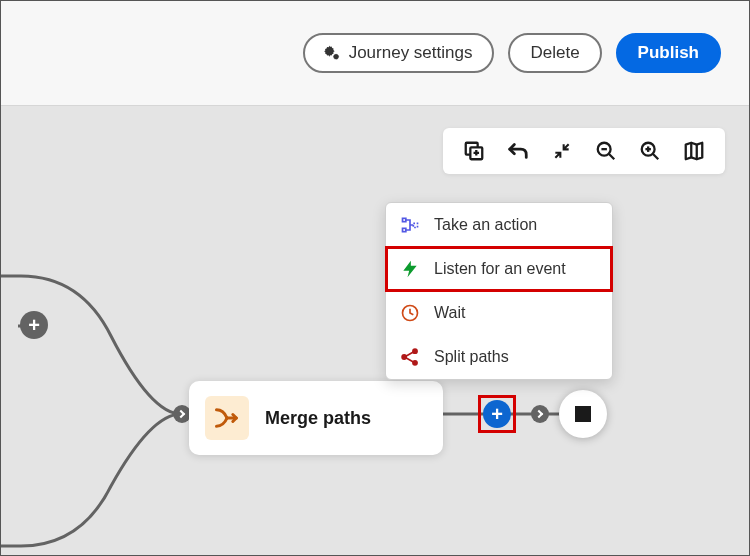 This screenshot has height=556, width=750. What do you see at coordinates (34, 325) in the screenshot?
I see `add-node-plus-button: +` at bounding box center [34, 325].